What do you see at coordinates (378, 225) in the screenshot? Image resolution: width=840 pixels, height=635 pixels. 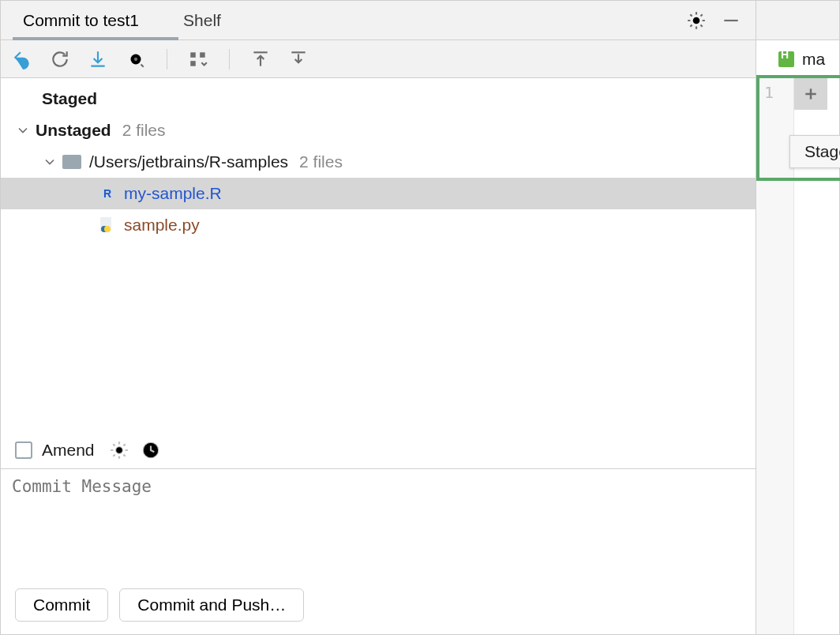 I see `file-row-py: sample.py` at bounding box center [378, 225].